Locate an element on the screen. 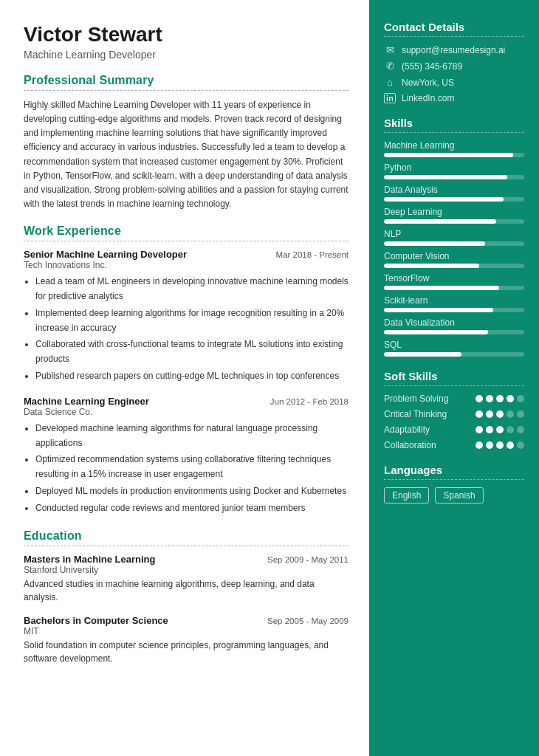 This screenshot has width=539, height=756. edu-header-2: Bachelors in Computer Science Sep 2005 -… is located at coordinates (186, 620).